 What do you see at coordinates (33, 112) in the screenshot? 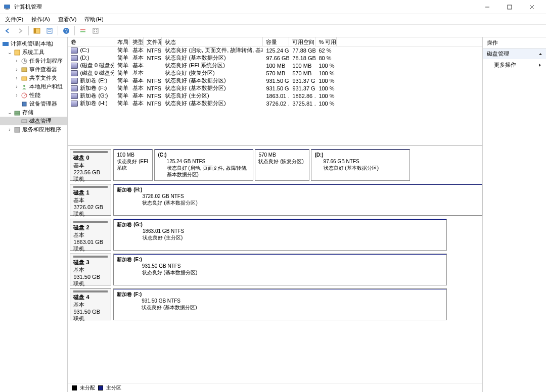
I see `tree-storage: ⌄存储` at bounding box center [33, 112].